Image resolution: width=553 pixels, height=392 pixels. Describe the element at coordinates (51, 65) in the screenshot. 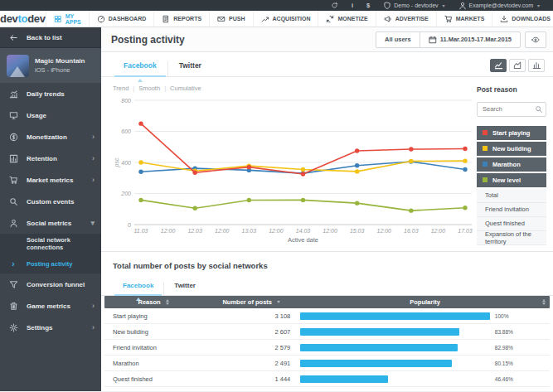

I see `app-selector: Magic Mountain iOS - iPhone` at that location.